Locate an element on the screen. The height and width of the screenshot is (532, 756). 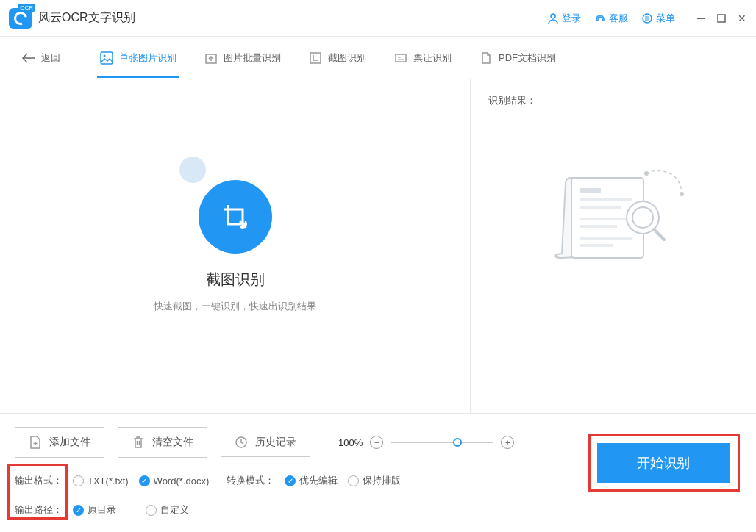
tab-pdf: PDF文档识别 is located at coordinates (518, 58).